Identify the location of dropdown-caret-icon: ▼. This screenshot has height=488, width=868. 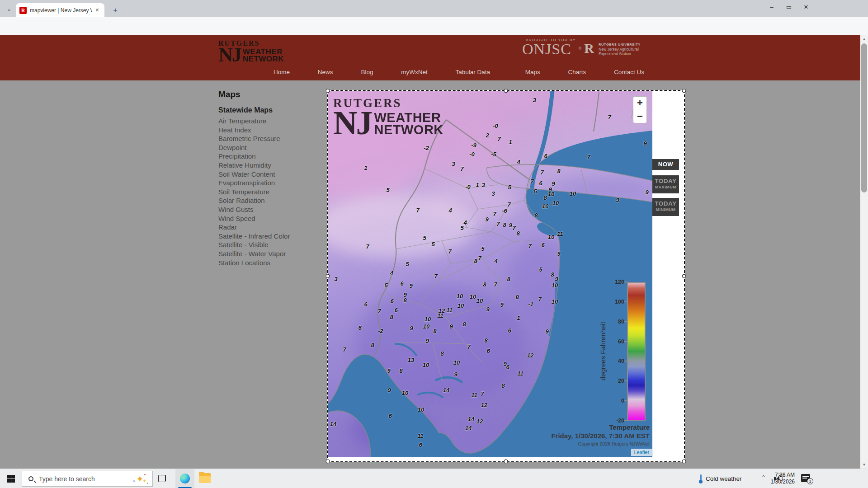
(495, 72).